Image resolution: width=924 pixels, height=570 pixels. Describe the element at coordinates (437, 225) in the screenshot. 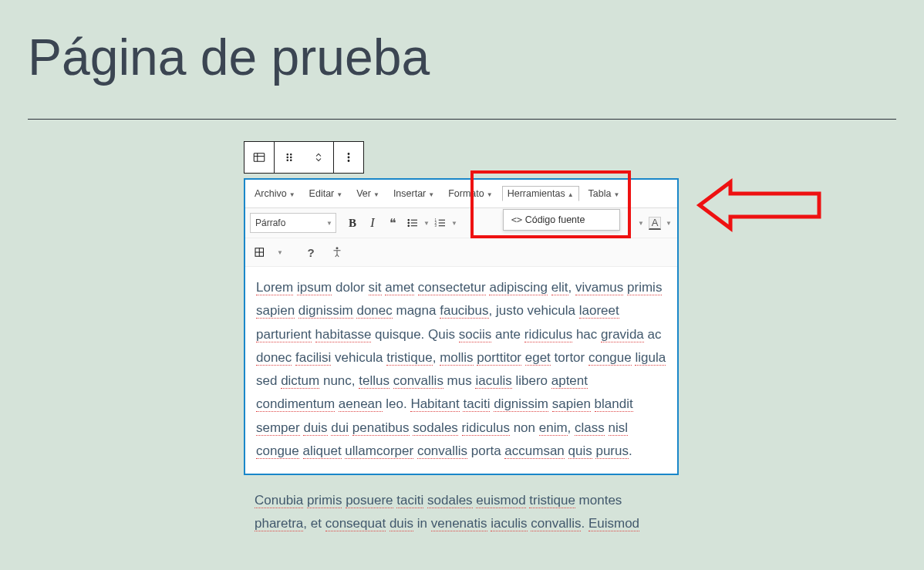

I see `svg-text: 3` at that location.